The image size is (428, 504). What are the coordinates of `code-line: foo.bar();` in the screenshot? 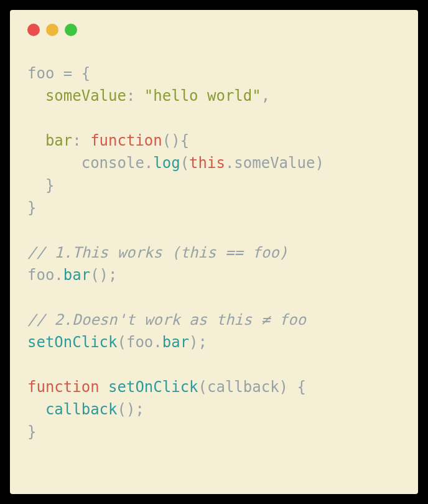 It's located at (214, 275).